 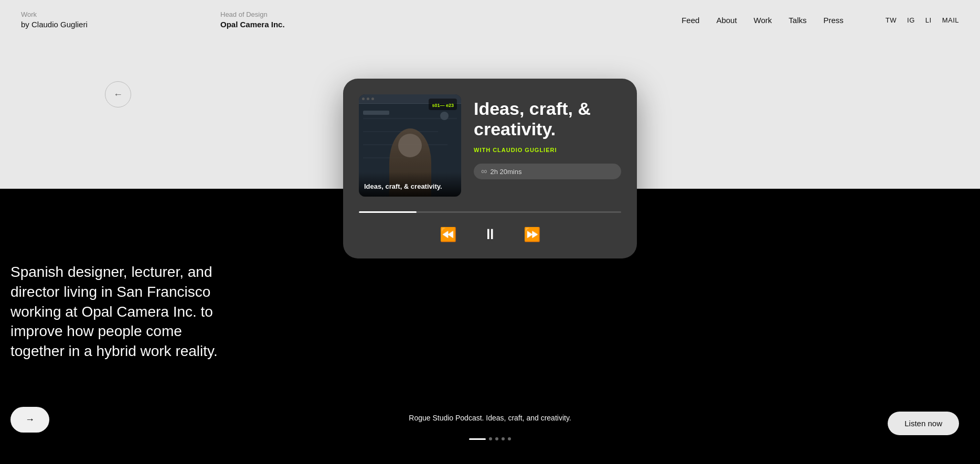 I want to click on listen-button: Listen now, so click(x=923, y=424).